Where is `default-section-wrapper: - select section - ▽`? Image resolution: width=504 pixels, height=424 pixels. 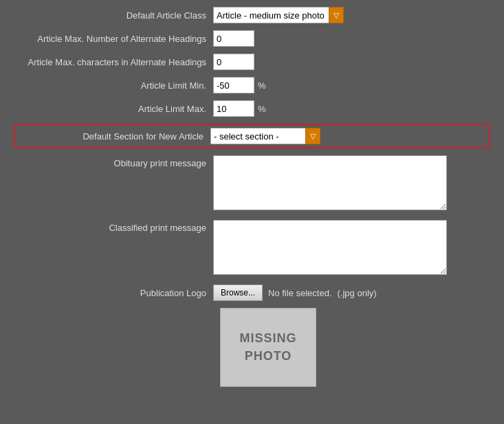
default-section-wrapper: - select section - ▽ is located at coordinates (265, 136).